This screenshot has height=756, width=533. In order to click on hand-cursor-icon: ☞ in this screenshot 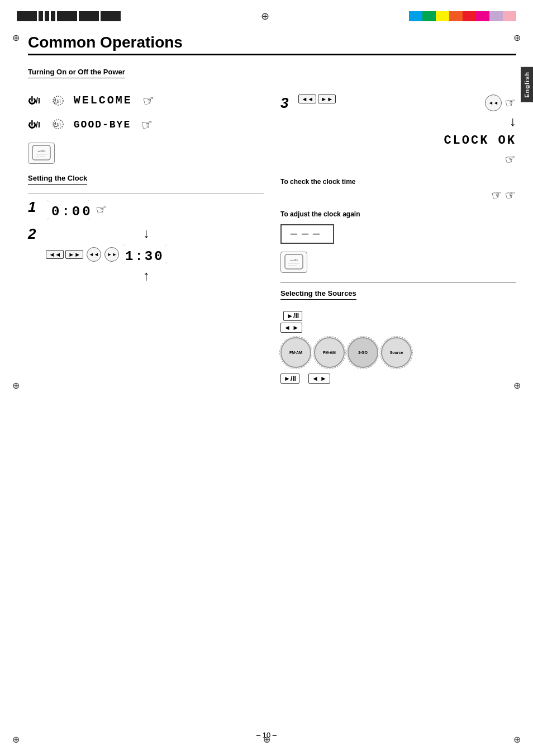, I will do `click(149, 101)`.